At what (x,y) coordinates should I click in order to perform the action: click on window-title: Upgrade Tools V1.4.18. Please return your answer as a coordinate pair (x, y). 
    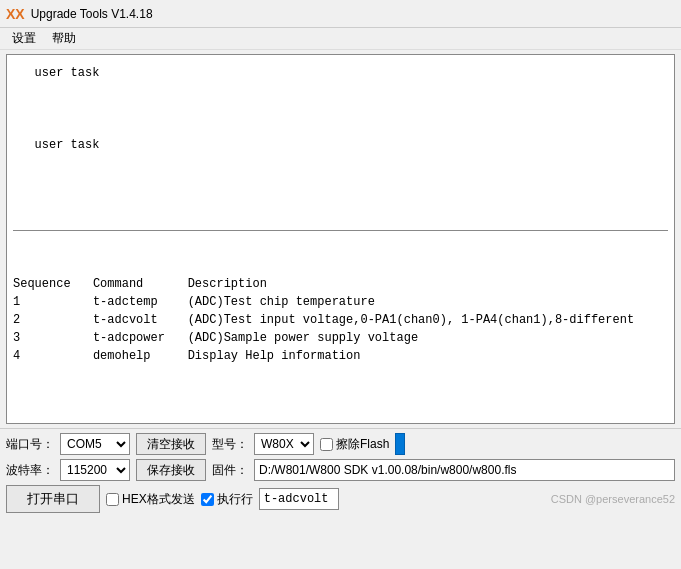
    Looking at the image, I should click on (92, 14).